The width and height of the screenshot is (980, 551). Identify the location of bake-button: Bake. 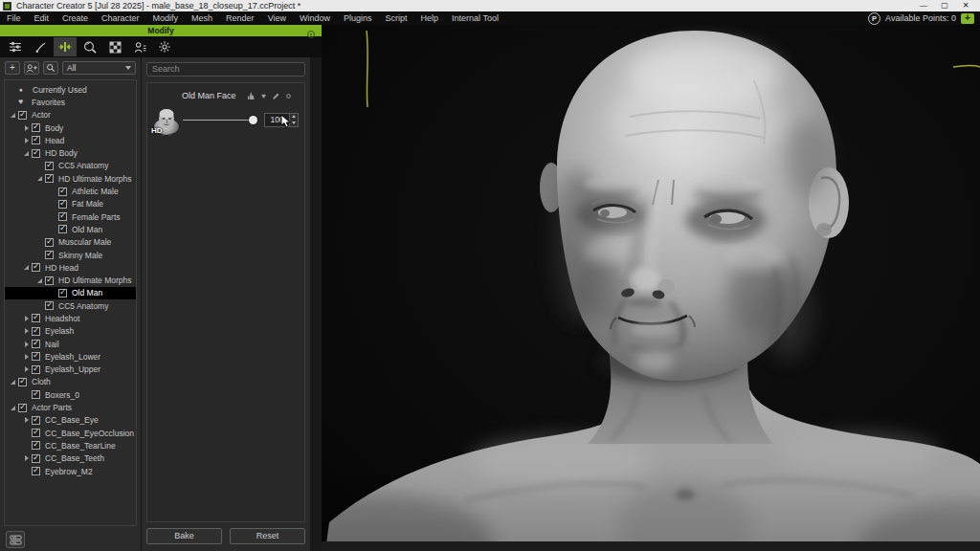
(184, 536).